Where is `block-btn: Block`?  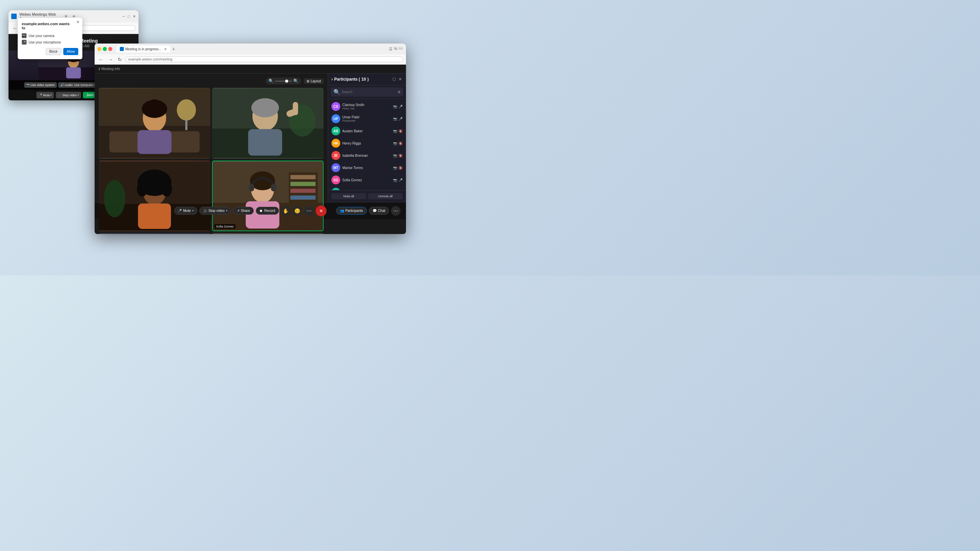 block-btn: Block is located at coordinates (53, 52).